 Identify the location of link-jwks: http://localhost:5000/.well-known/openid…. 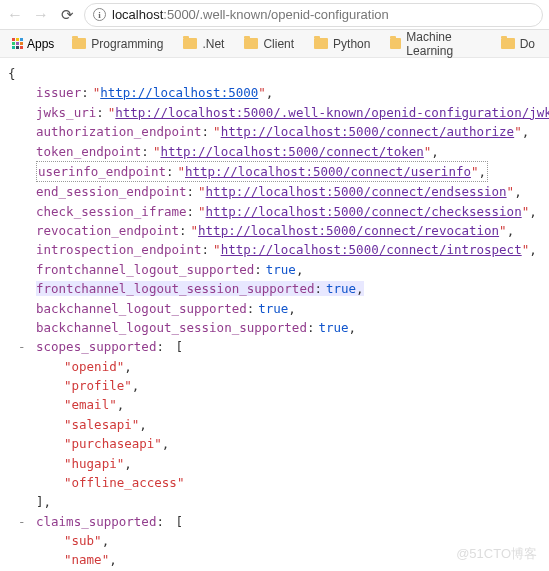
(332, 112).